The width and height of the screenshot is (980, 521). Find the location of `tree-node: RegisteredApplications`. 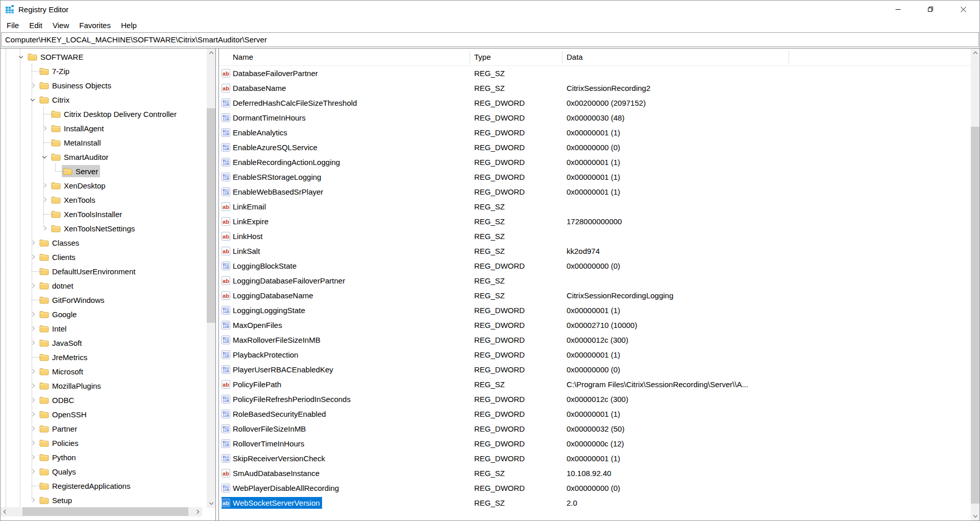

tree-node: RegisteredApplications is located at coordinates (85, 486).